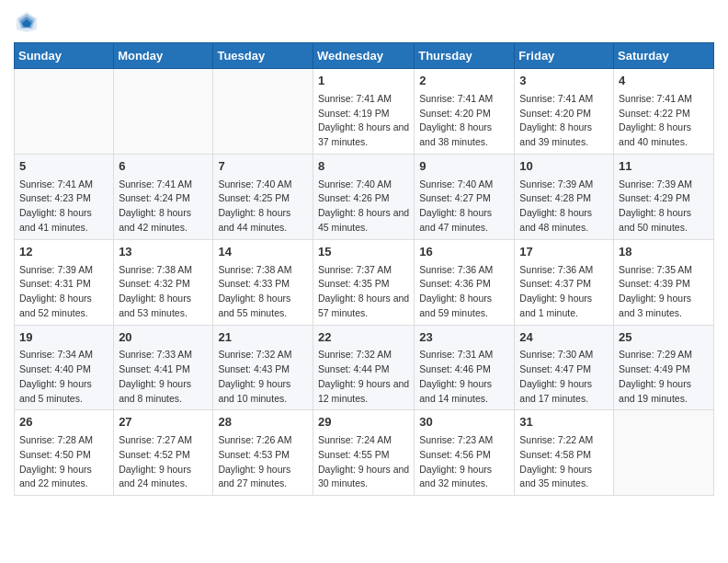 This screenshot has height=563, width=728. What do you see at coordinates (664, 206) in the screenshot?
I see `day-content: Sunrise: 7:39 AM Sunset: 4:29 PM Dayligh…` at bounding box center [664, 206].